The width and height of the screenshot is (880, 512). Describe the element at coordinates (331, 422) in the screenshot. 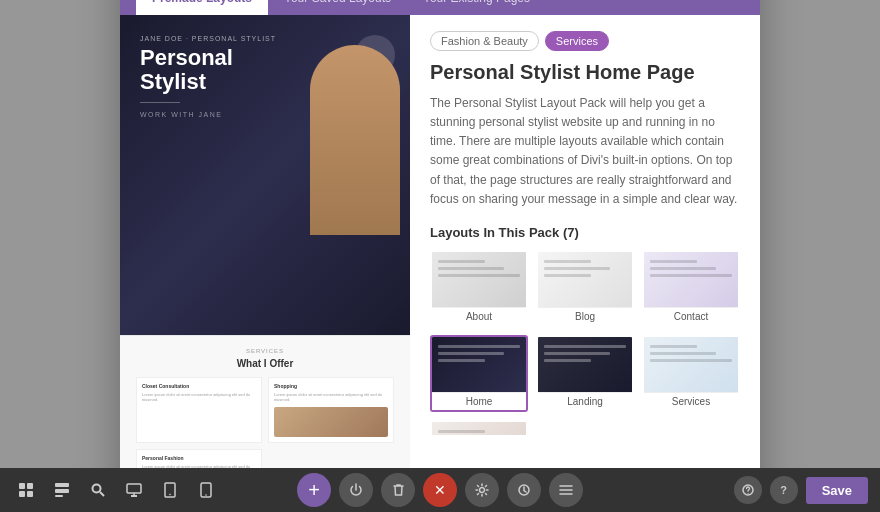

I see `service-2-image` at that location.